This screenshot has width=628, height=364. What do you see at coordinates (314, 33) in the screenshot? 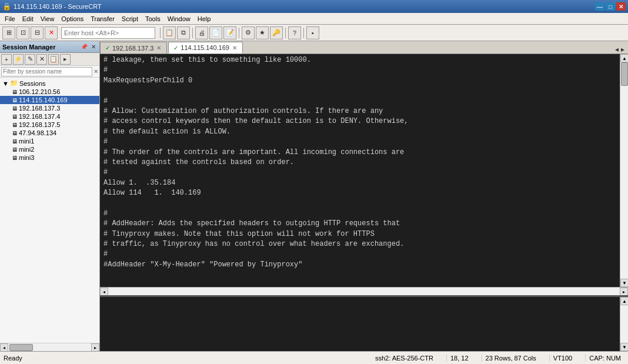
I see `toolbar: ⊞ ⊡ ⊟ ✕ 📋 ⧉ 🖨 📄 📝 ⚙ ★ 🔑 ? ▪` at bounding box center [314, 33].